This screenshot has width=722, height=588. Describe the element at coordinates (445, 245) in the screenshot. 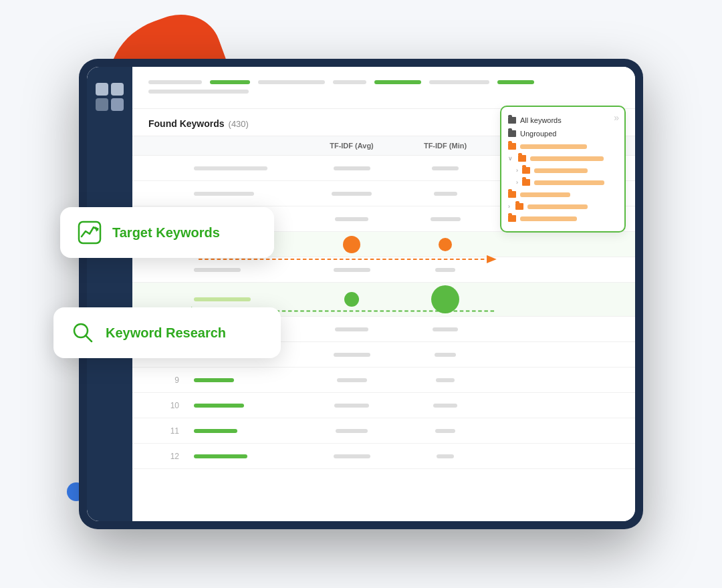

I see `orange-dot-small` at that location.